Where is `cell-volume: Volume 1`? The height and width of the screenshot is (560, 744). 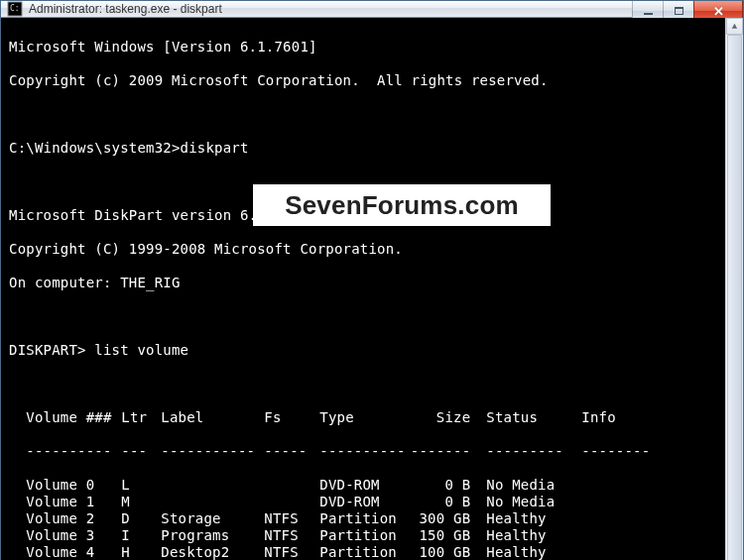
cell-volume: Volume 1 is located at coordinates (73, 502).